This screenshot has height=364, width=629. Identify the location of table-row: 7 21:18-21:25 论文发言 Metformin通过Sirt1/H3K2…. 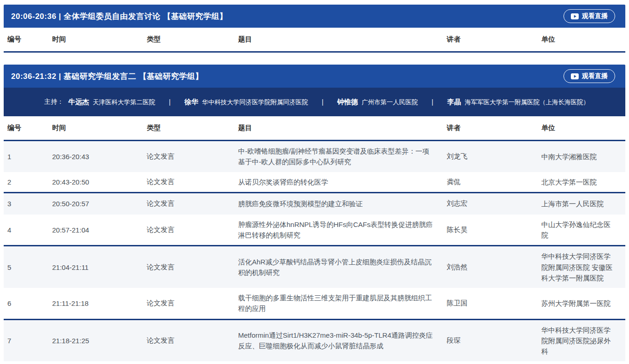
(315, 341).